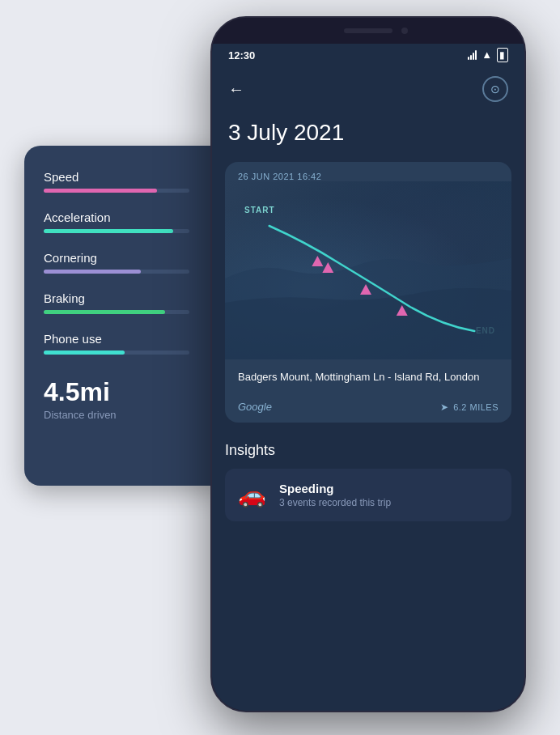 The width and height of the screenshot is (560, 735). Describe the element at coordinates (368, 89) in the screenshot. I see `top-nav: ← ⊙` at that location.